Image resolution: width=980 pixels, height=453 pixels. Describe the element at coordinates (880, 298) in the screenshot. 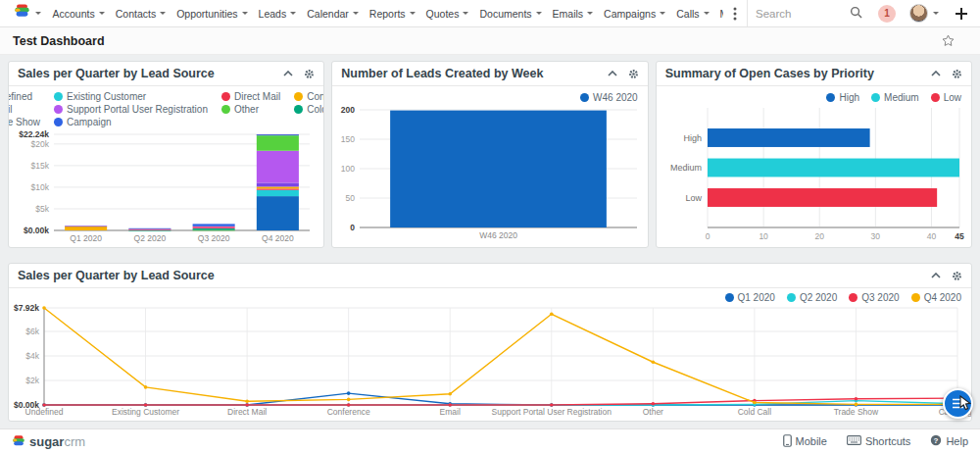

I see `legend-label: Q3 2020` at that location.